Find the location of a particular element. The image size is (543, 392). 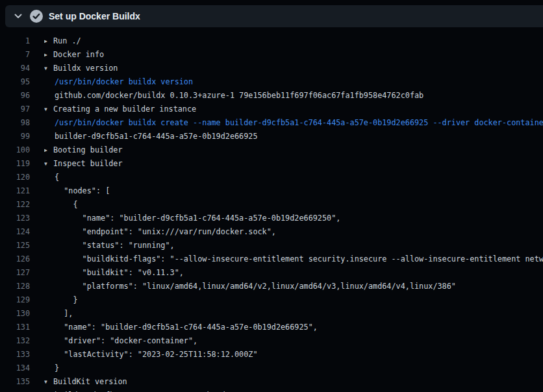

log-line: 132 "driver": "docker-container", is located at coordinates (272, 341).